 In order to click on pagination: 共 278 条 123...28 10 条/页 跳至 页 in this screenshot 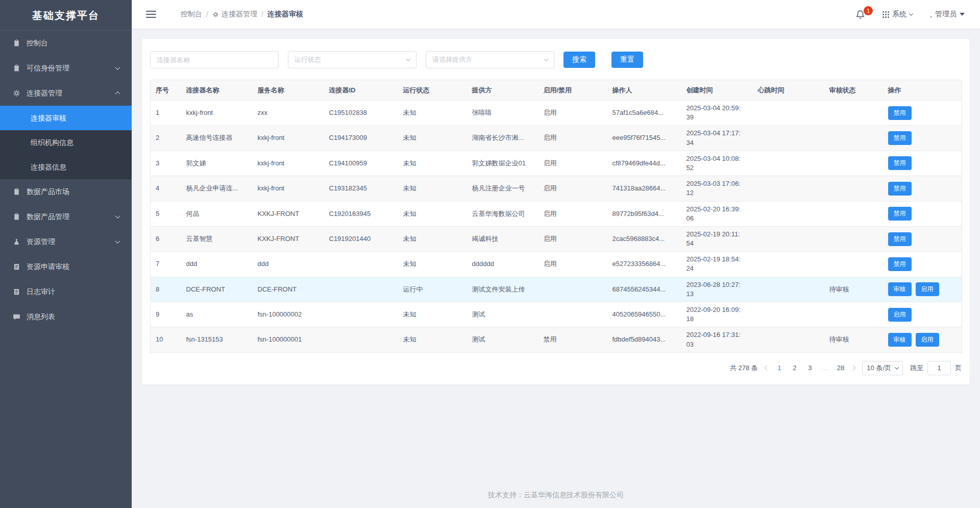, I will do `click(556, 368)`.